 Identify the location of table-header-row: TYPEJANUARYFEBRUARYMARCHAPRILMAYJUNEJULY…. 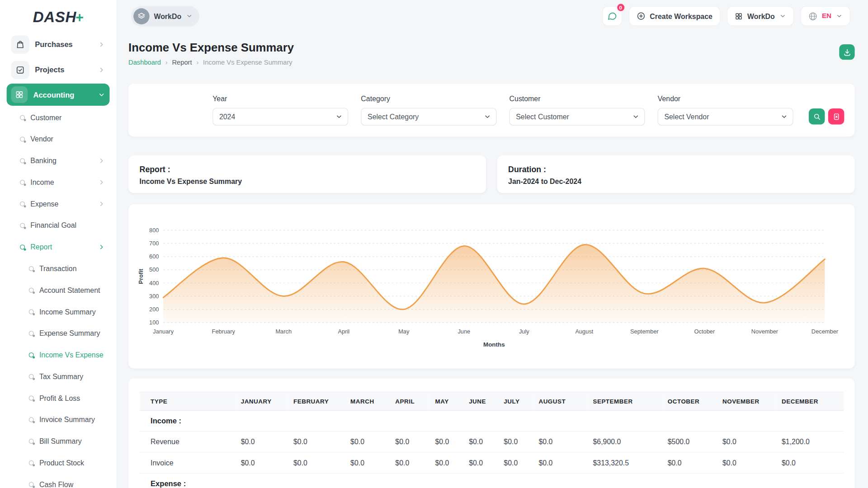
(492, 401).